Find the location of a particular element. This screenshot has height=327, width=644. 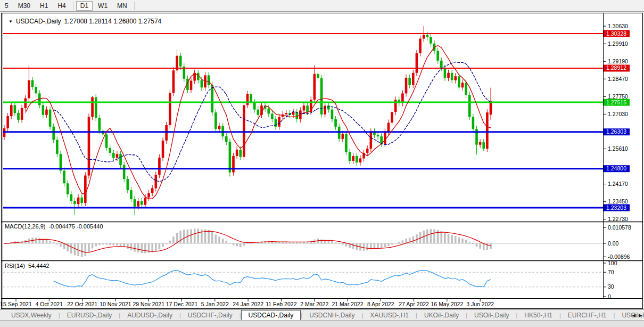

svg-text: 2 Mar 2022 is located at coordinates (314, 304).